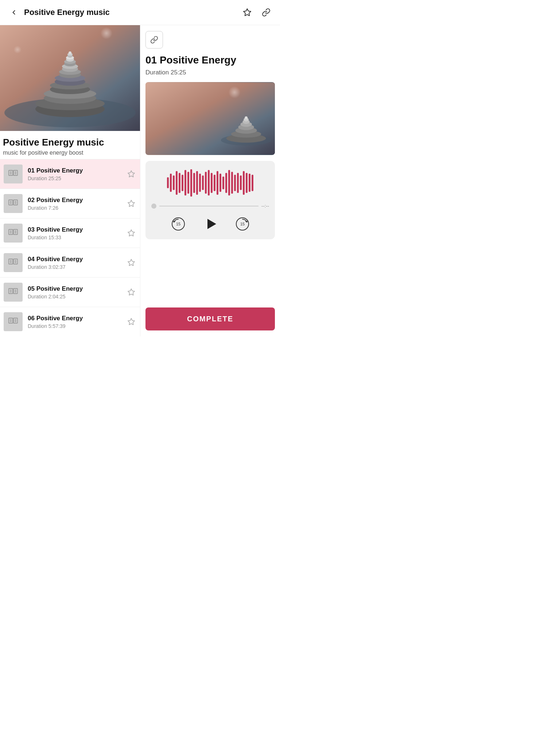 The image size is (560, 747). What do you see at coordinates (70, 322) in the screenshot?
I see `track-item: 06 Positive Energy Duration 5:57:39` at bounding box center [70, 322].